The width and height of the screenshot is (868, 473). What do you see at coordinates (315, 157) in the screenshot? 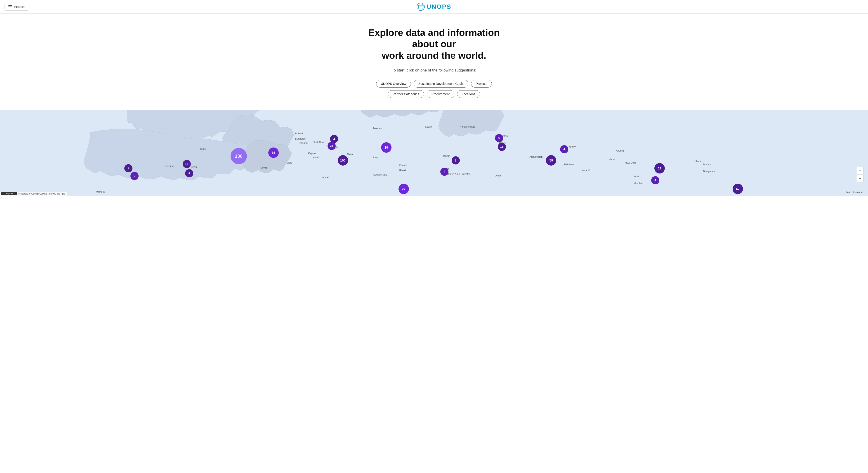
I see `geo-label-israel: Israel` at bounding box center [315, 157].